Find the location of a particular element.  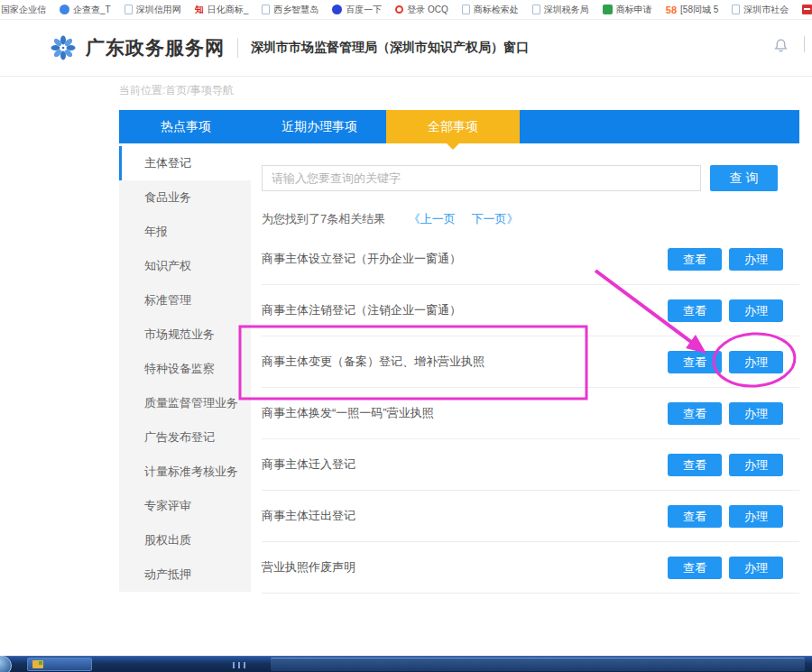

bookmark-item: 商标检索处 is located at coordinates (491, 10).